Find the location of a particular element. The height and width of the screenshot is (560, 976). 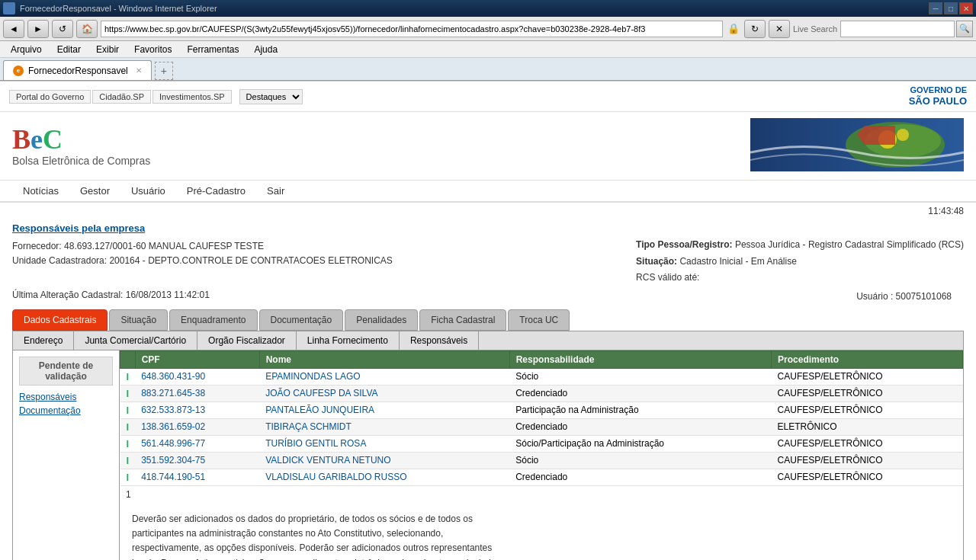

col-nome: Nome is located at coordinates (384, 360).